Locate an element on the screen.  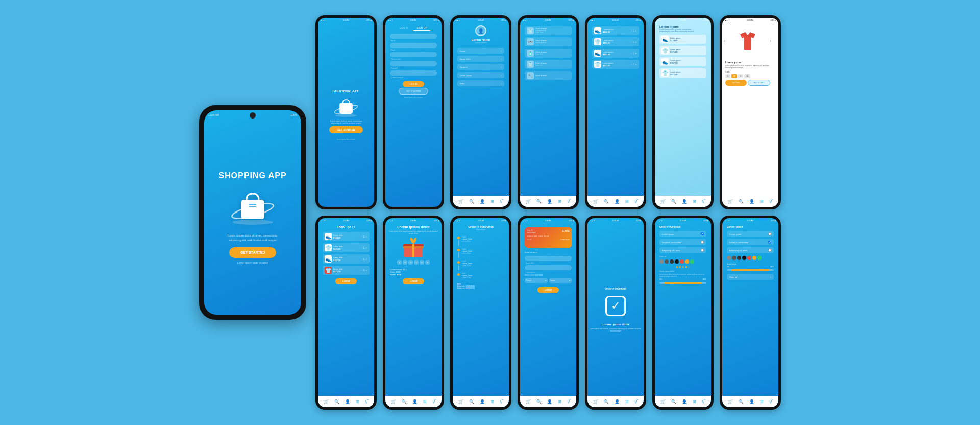
filter-swatch-red is located at coordinates (749, 258).